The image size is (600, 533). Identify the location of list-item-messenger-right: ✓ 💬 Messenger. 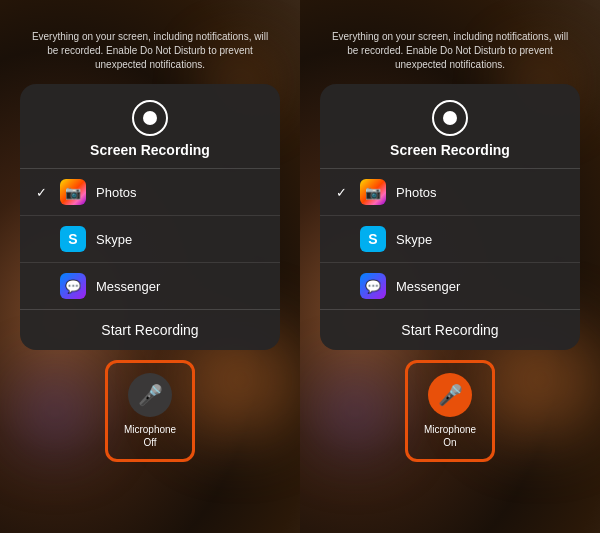
(450, 286).